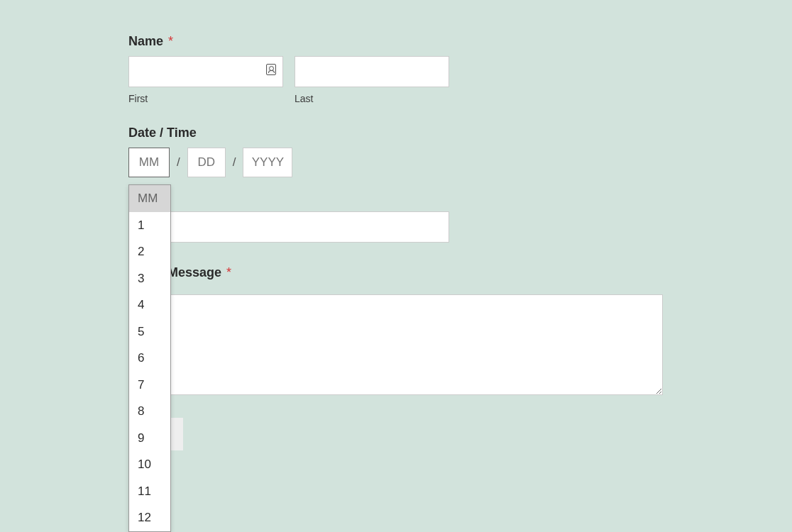  What do you see at coordinates (206, 72) in the screenshot?
I see `first-name-input` at bounding box center [206, 72].